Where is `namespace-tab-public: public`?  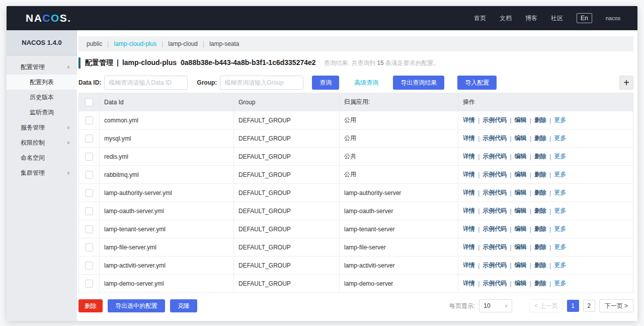
namespace-tab-public: public is located at coordinates (95, 44).